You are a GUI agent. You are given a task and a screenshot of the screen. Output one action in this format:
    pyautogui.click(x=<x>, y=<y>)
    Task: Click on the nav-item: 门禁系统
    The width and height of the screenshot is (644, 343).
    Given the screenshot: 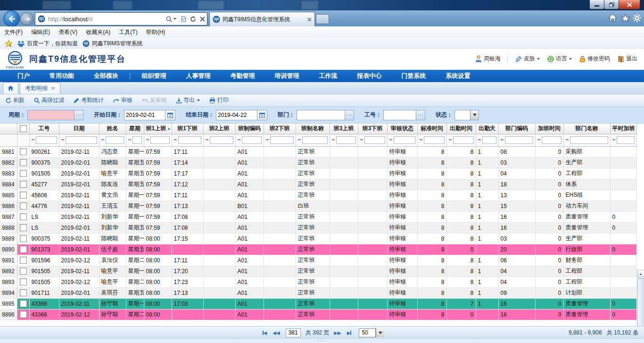 What is the action you would take?
    pyautogui.click(x=414, y=76)
    